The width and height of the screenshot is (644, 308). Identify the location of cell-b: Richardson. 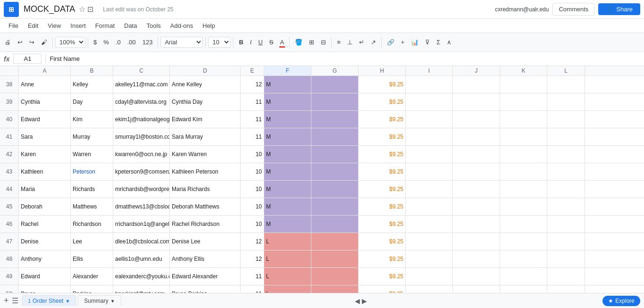
(92, 224).